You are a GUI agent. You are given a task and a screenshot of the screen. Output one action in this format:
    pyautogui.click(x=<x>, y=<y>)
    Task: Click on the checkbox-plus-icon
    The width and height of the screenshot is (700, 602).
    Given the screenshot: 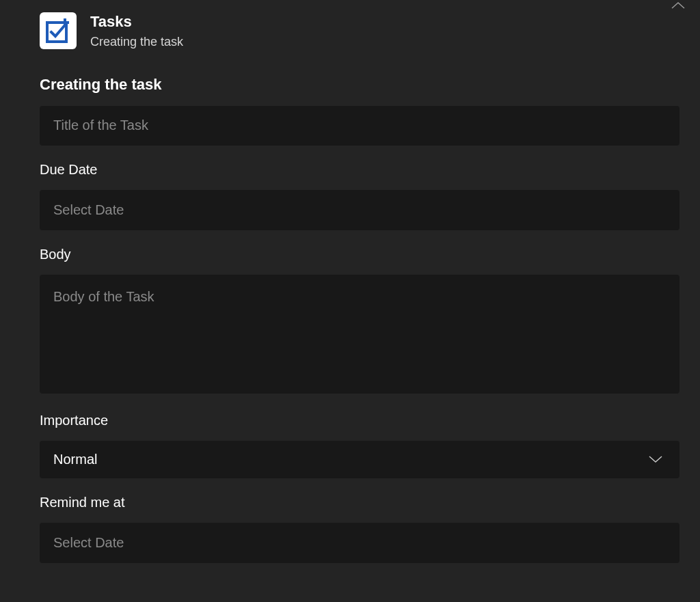 What is the action you would take?
    pyautogui.click(x=58, y=31)
    